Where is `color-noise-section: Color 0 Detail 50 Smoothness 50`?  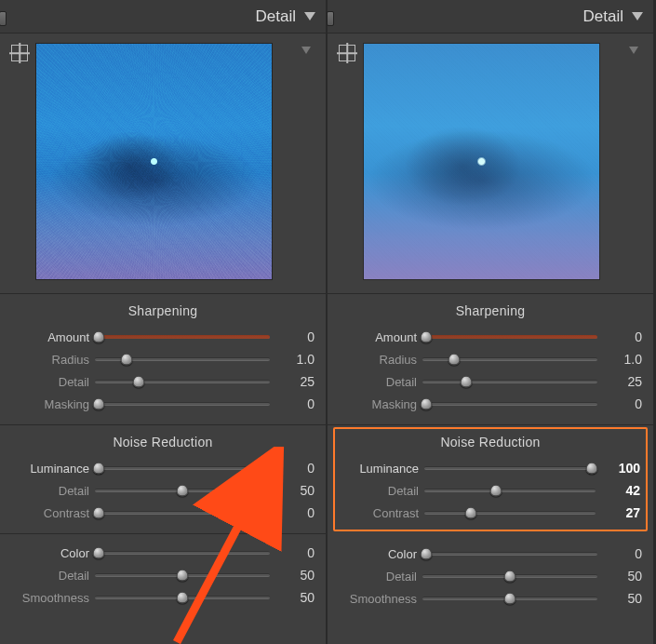 color-noise-section: Color 0 Detail 50 Smoothness 50 is located at coordinates (163, 576).